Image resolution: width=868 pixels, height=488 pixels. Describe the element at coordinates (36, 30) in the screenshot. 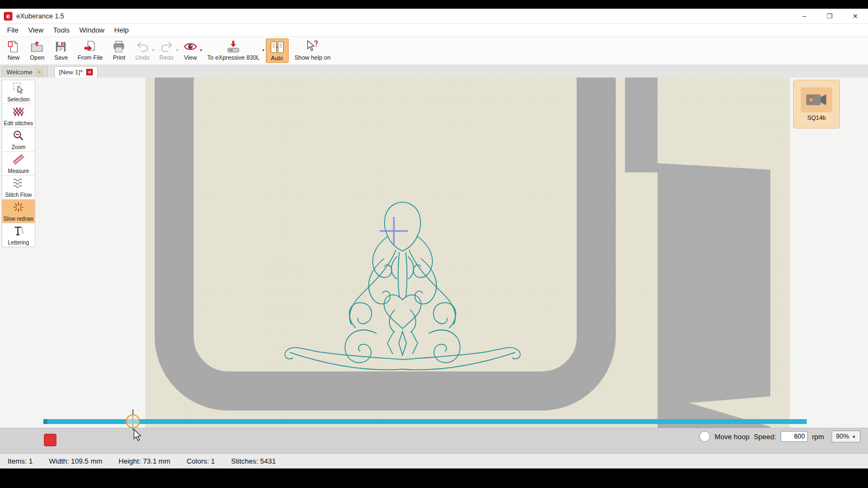

I see `menu-view: View` at that location.